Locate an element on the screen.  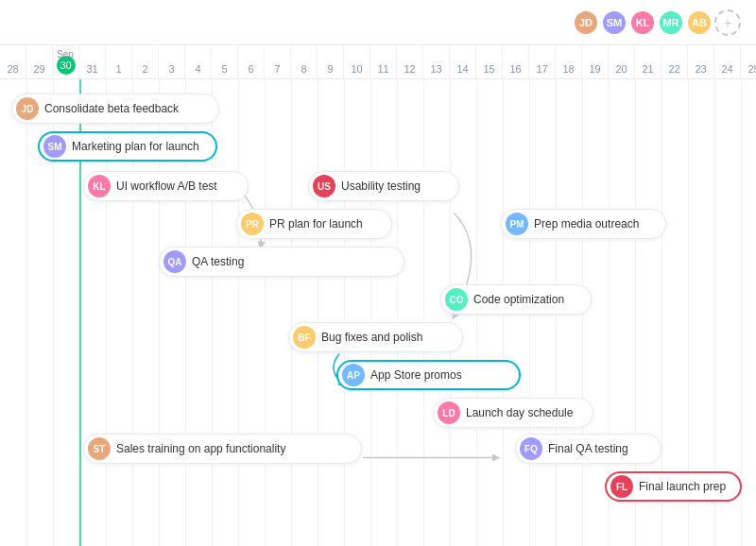
date-col-29: 29 is located at coordinates (40, 62).